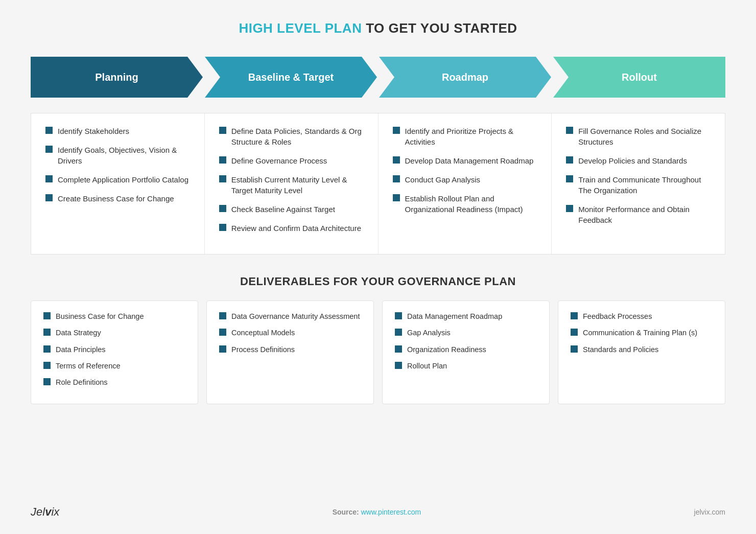 The width and height of the screenshot is (756, 534). I want to click on list-item: Communication & Training Plan (s), so click(642, 333).